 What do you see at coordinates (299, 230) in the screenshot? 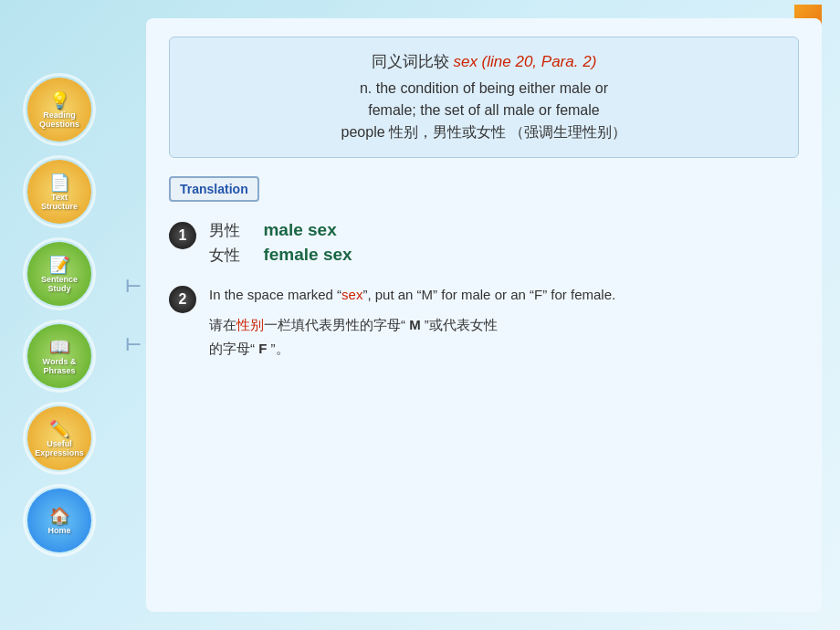
I see `english-male: male sex` at bounding box center [299, 230].